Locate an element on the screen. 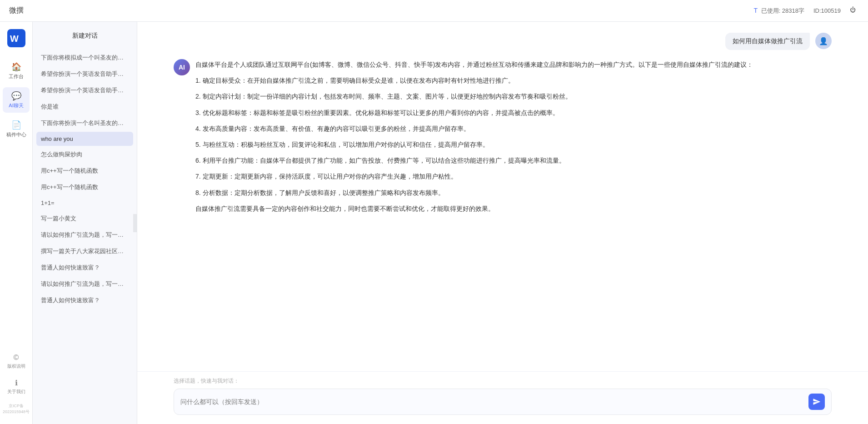 This screenshot has height=424, width=868. chat-list-item: 1+1= is located at coordinates (85, 203).